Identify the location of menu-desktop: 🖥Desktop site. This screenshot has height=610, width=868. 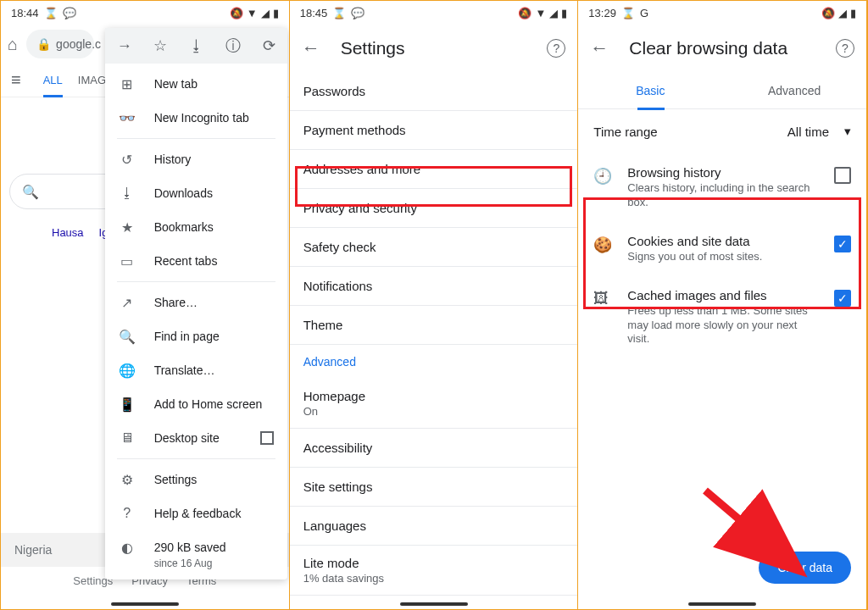
(197, 438).